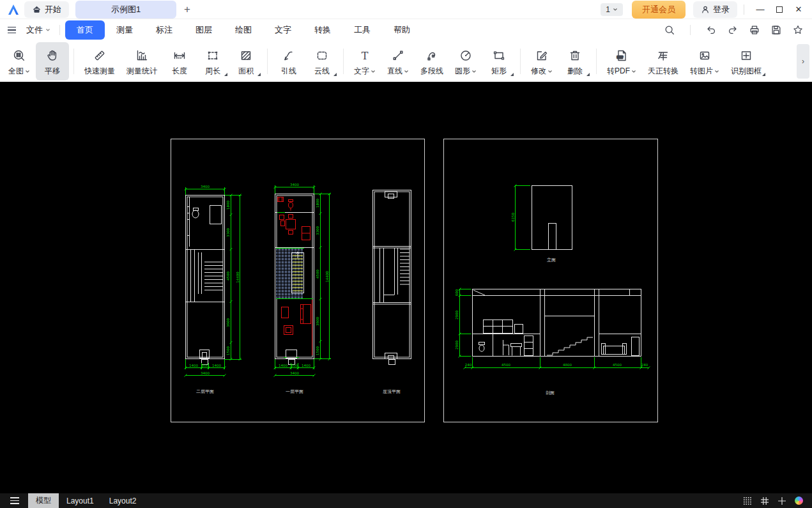  What do you see at coordinates (125, 30) in the screenshot?
I see `menu-tab-measure: 测量` at bounding box center [125, 30].